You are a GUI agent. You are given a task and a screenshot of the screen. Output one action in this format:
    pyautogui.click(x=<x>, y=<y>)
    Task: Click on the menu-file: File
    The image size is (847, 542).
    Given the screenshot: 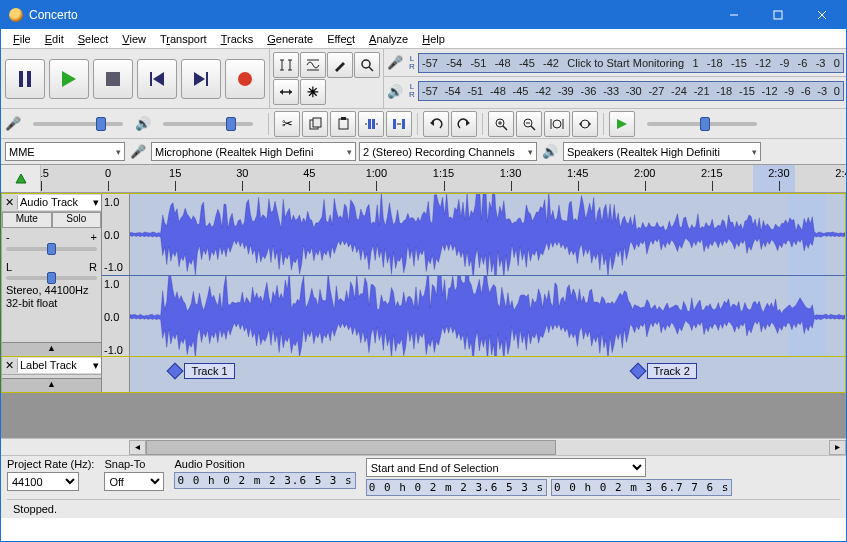 What is the action you would take?
    pyautogui.click(x=22, y=39)
    